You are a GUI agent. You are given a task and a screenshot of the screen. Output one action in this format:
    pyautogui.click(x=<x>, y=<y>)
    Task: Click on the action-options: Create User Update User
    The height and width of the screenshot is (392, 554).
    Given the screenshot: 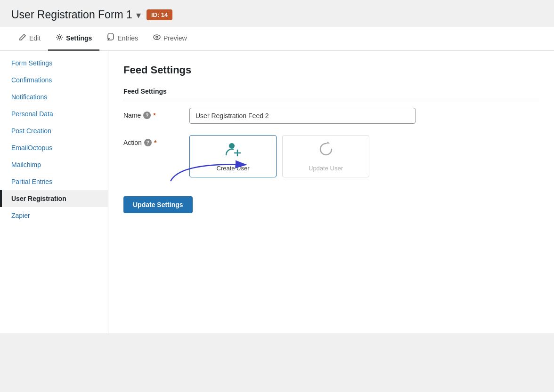 What is the action you would take?
    pyautogui.click(x=364, y=156)
    